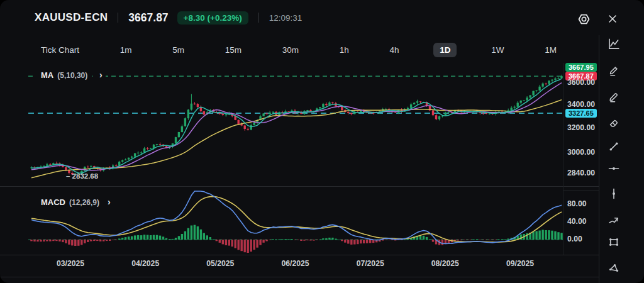 This screenshot has width=644, height=283. Describe the element at coordinates (564, 158) in the screenshot. I see `chart-edge-divider` at that location.